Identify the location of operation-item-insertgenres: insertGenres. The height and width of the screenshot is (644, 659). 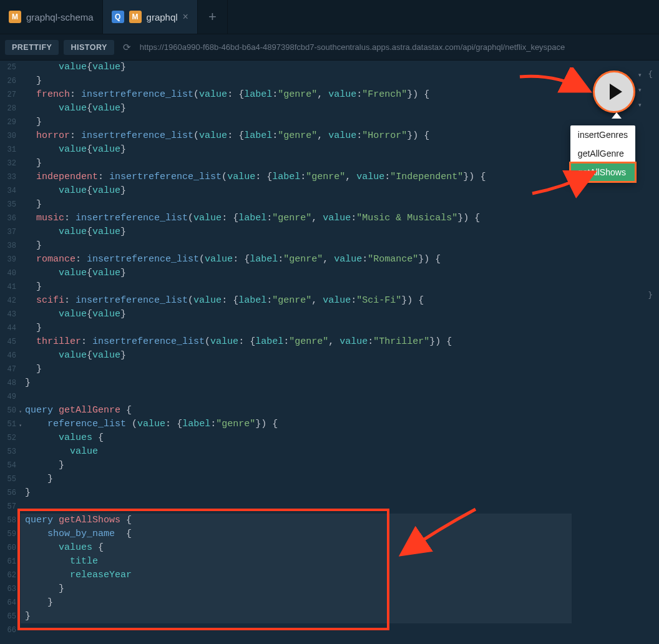
(603, 135).